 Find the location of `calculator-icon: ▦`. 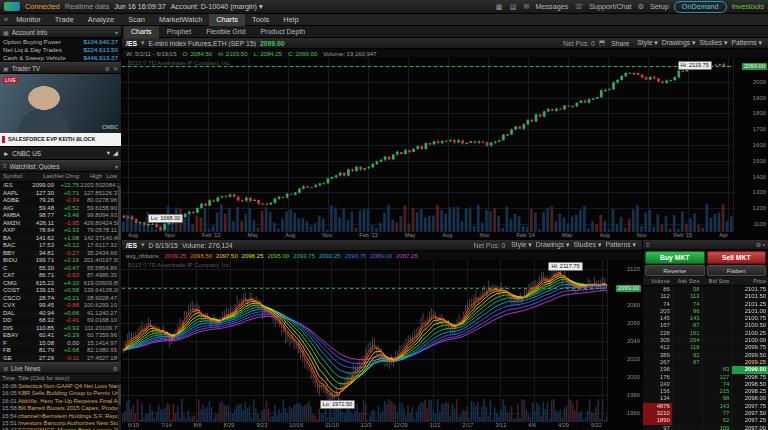

calculator-icon: ▦ is located at coordinates (500, 6).